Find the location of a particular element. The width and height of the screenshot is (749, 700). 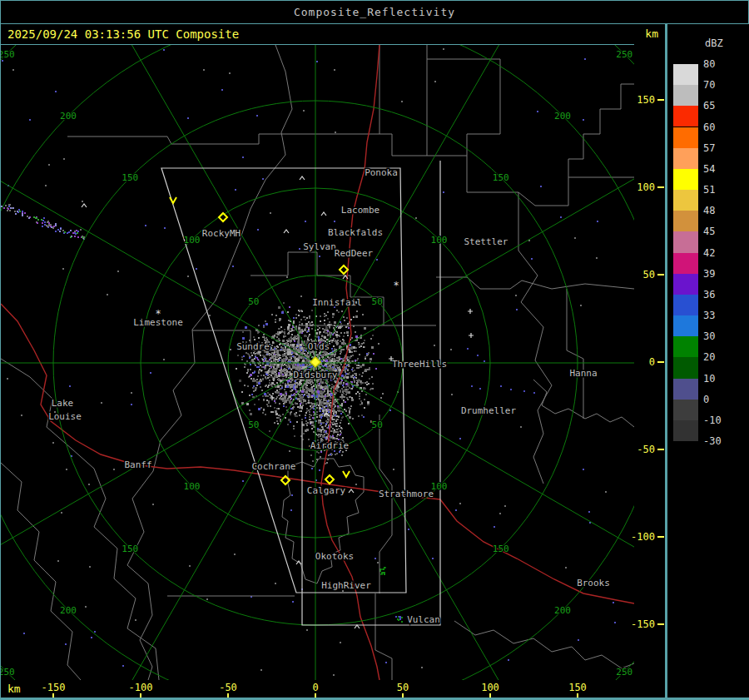

echo-speckles is located at coordinates (501, 371).